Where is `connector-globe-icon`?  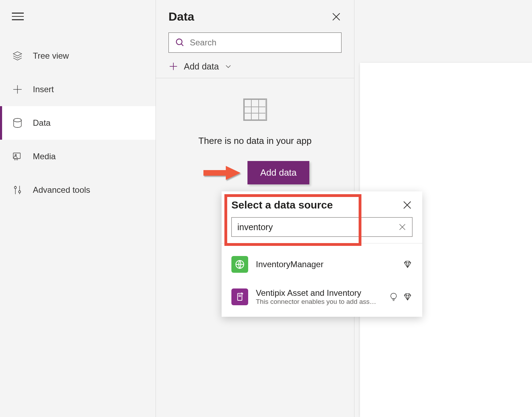 connector-globe-icon is located at coordinates (240, 264).